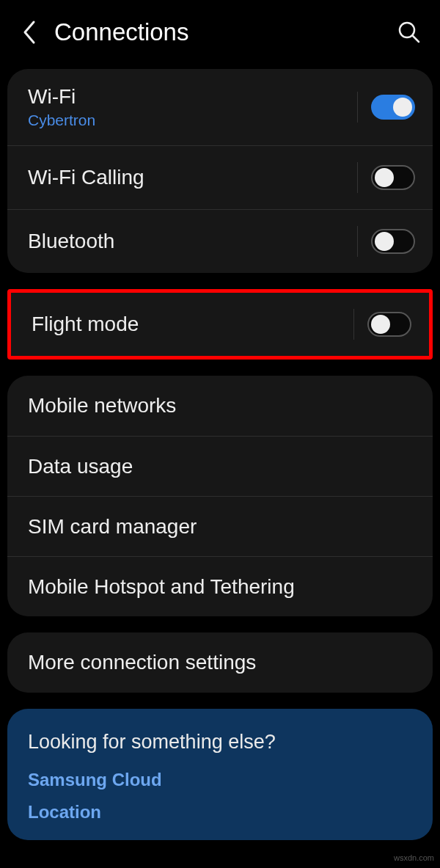 This screenshot has width=440, height=868. I want to click on flight-mode-toggle, so click(389, 324).